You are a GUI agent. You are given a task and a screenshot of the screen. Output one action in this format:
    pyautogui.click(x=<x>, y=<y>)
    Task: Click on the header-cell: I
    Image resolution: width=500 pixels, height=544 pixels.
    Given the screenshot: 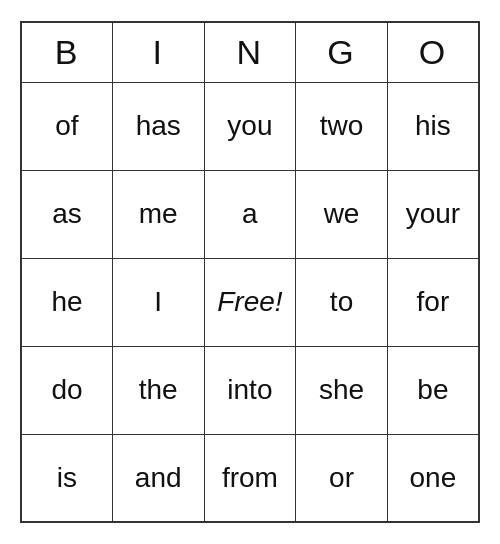 What is the action you would take?
    pyautogui.click(x=158, y=52)
    